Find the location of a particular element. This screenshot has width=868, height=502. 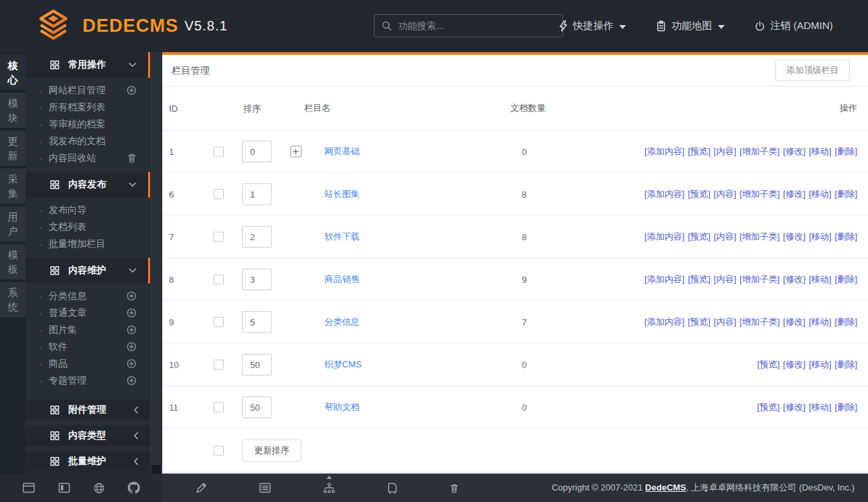

module-tab: 采集 is located at coordinates (13, 186).